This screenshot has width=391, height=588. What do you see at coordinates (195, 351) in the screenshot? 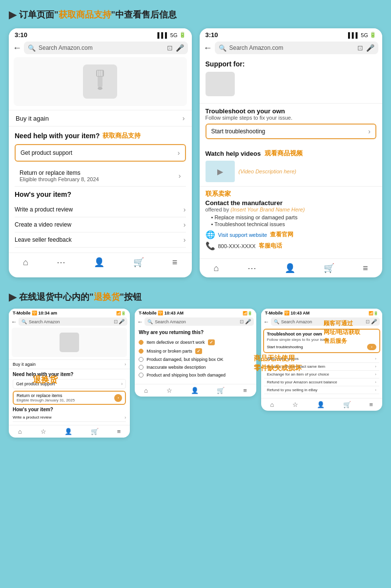
I see `return-reason-missing: Missing or broken parts ✓` at bounding box center [195, 351].